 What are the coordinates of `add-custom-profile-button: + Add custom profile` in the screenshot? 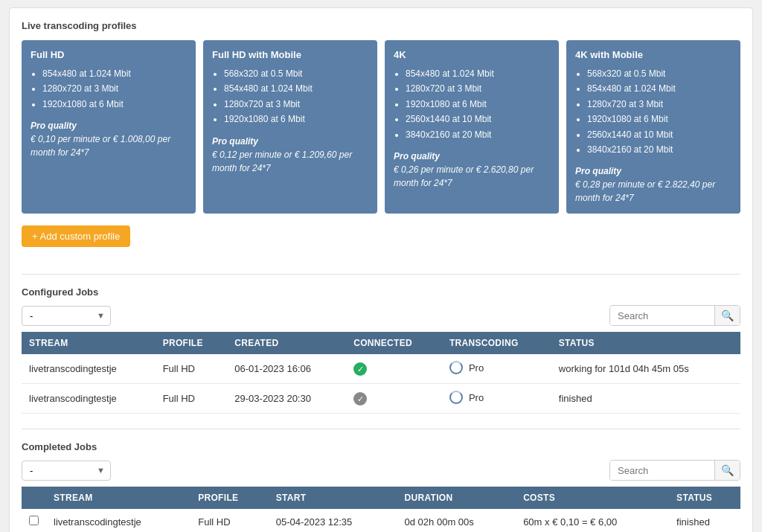 It's located at (76, 237).